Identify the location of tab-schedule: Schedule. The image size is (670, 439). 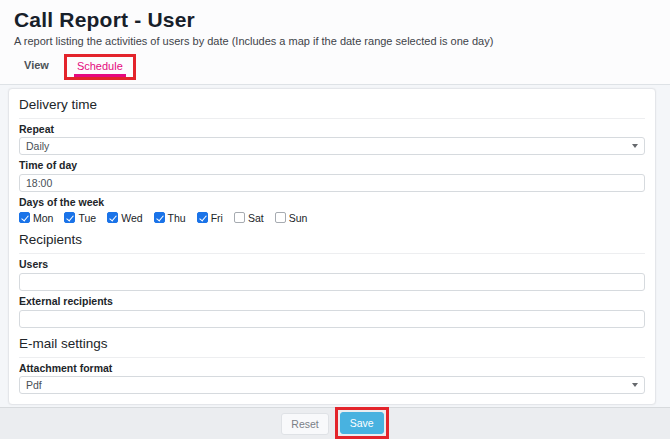
(100, 68).